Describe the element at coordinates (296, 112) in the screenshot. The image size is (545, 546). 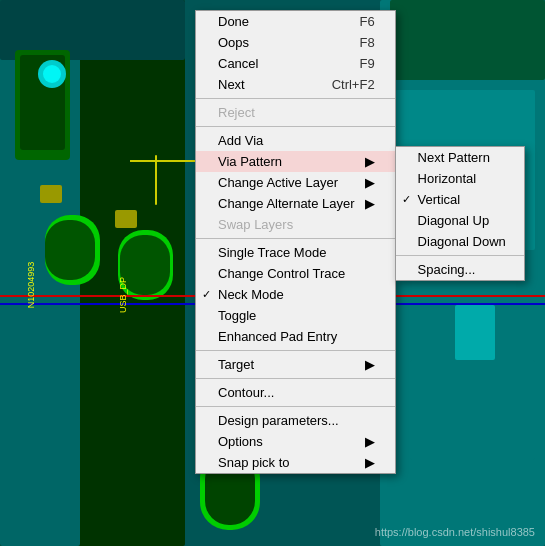
I see `menu-item-reject: Reject` at that location.